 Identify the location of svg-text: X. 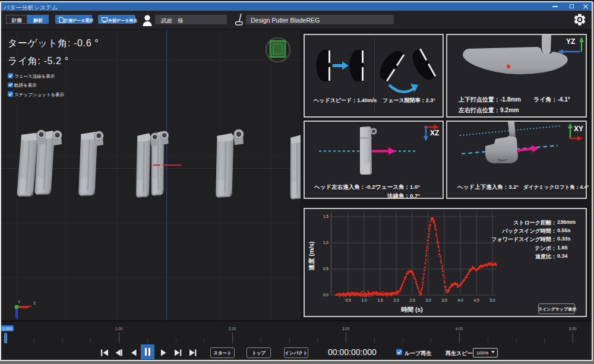
(34, 303).